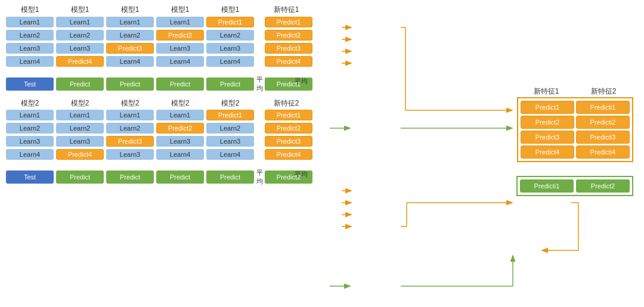 The image size is (644, 307). Describe the element at coordinates (80, 84) in the screenshot. I see `test1-p1: Predict` at that location.